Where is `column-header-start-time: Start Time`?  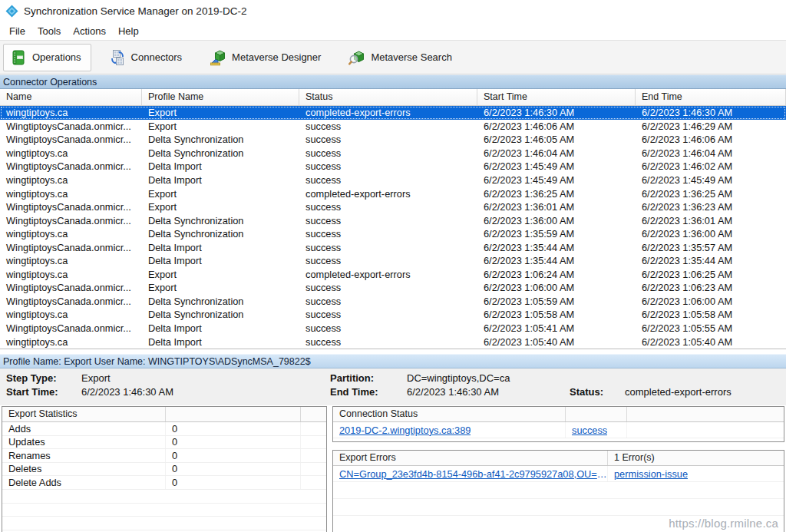
column-header-start-time: Start Time is located at coordinates (556, 97).